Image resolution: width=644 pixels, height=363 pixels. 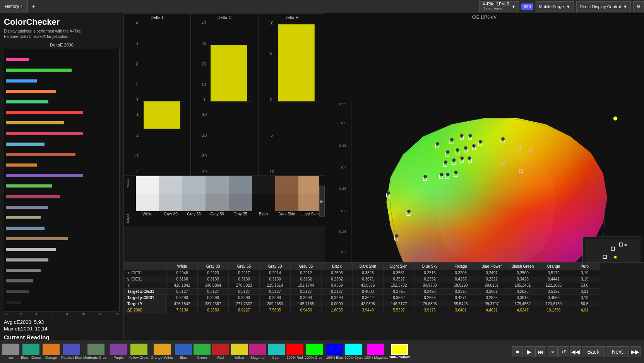 What do you see at coordinates (604, 7) in the screenshot?
I see `direct-display-control: Direct Display Control ▼` at bounding box center [604, 7].